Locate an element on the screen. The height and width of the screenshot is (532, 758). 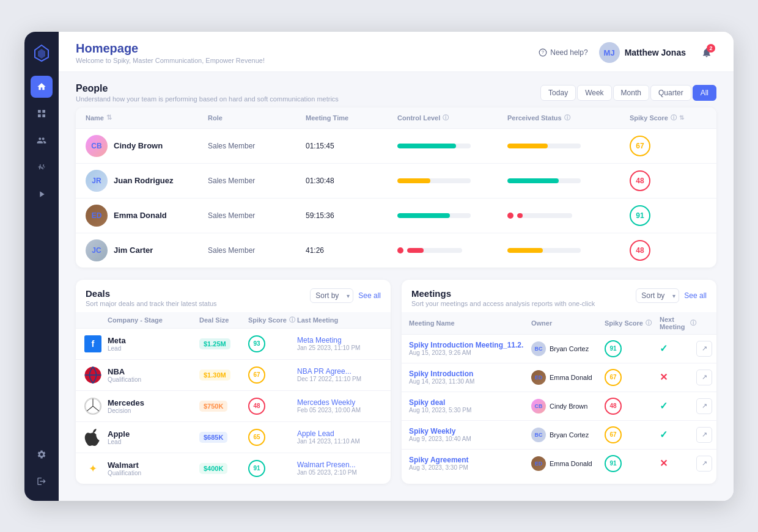
perceived-status-cindy is located at coordinates (568, 146).